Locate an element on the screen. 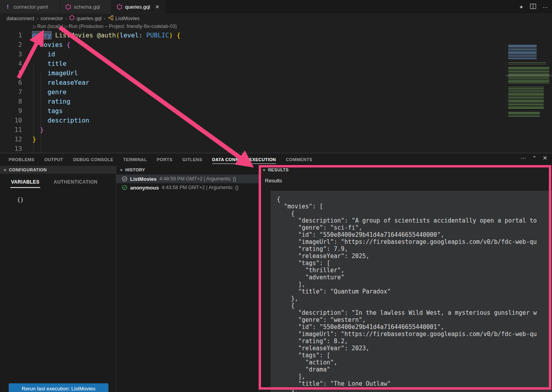 Image resolution: width=552 pixels, height=392 pixels. line-number: 9 is located at coordinates (11, 111).